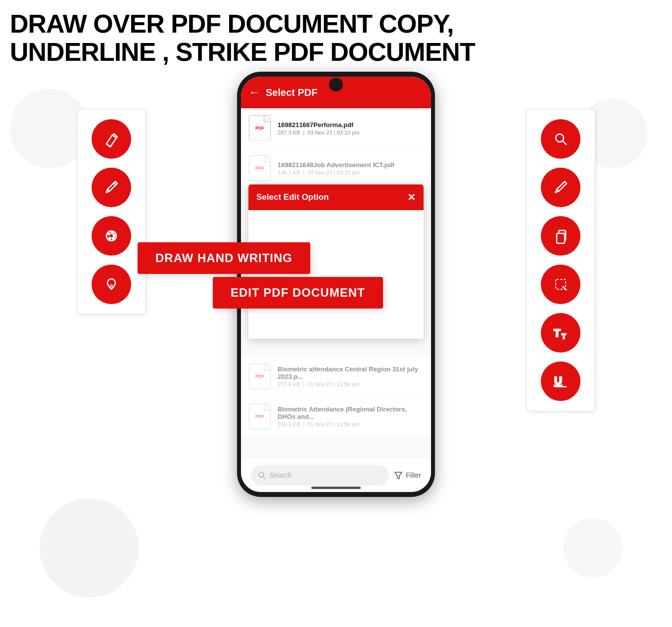 The width and height of the screenshot is (672, 627). I want to click on page-title-line2: UNDERLINE , STRIKE PDF DOCUMENT, so click(336, 52).